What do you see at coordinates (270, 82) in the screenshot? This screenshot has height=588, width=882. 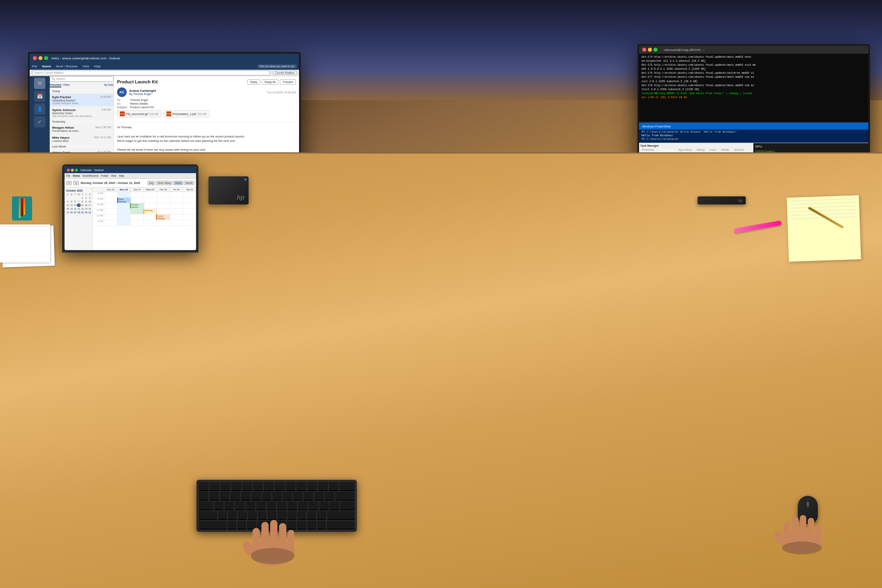 I see `reply-all-button: Reply All` at bounding box center [270, 82].